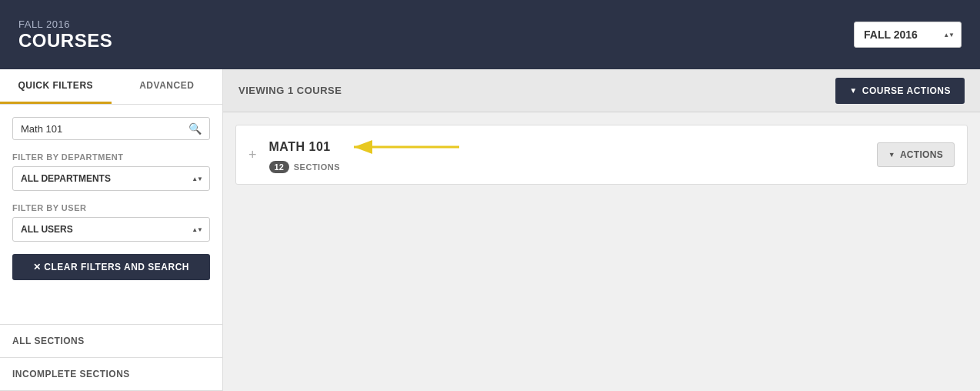 This screenshot has width=980, height=391. I want to click on all-sections-item: ALL SECTIONS, so click(111, 342).